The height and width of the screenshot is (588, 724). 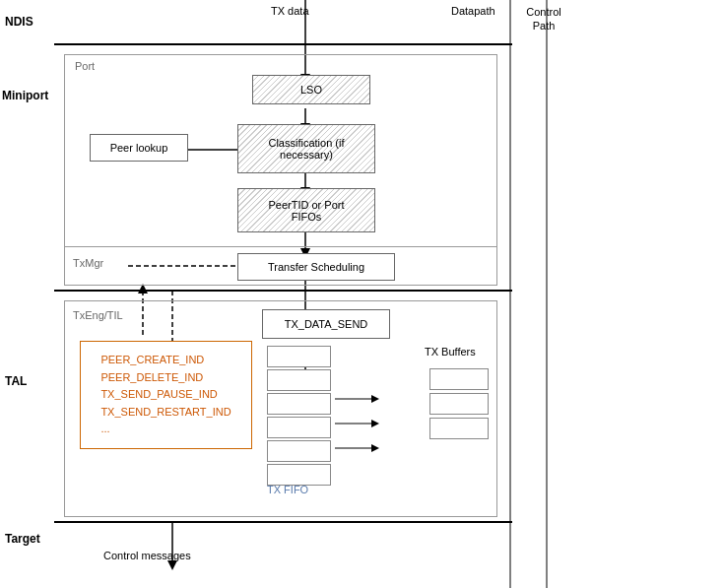 I want to click on txfifo-label: TX FIFO, so click(x=288, y=490).